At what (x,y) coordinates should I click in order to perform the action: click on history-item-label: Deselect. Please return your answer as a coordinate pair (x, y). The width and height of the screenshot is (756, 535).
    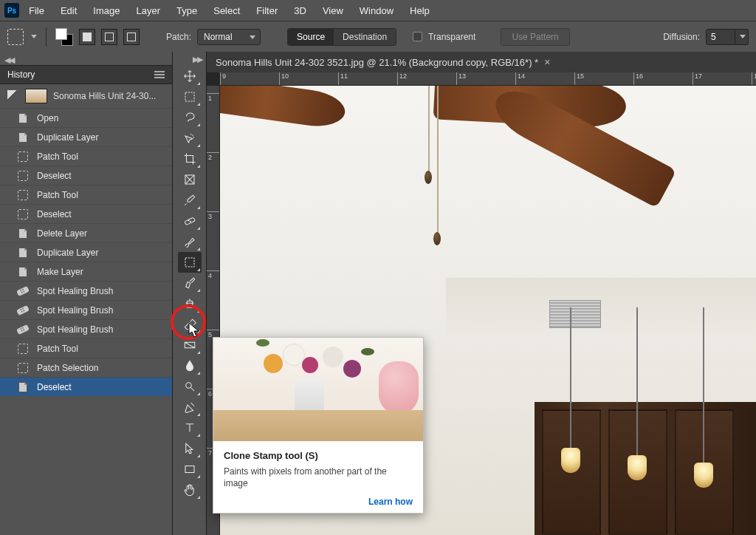
    Looking at the image, I should click on (55, 387).